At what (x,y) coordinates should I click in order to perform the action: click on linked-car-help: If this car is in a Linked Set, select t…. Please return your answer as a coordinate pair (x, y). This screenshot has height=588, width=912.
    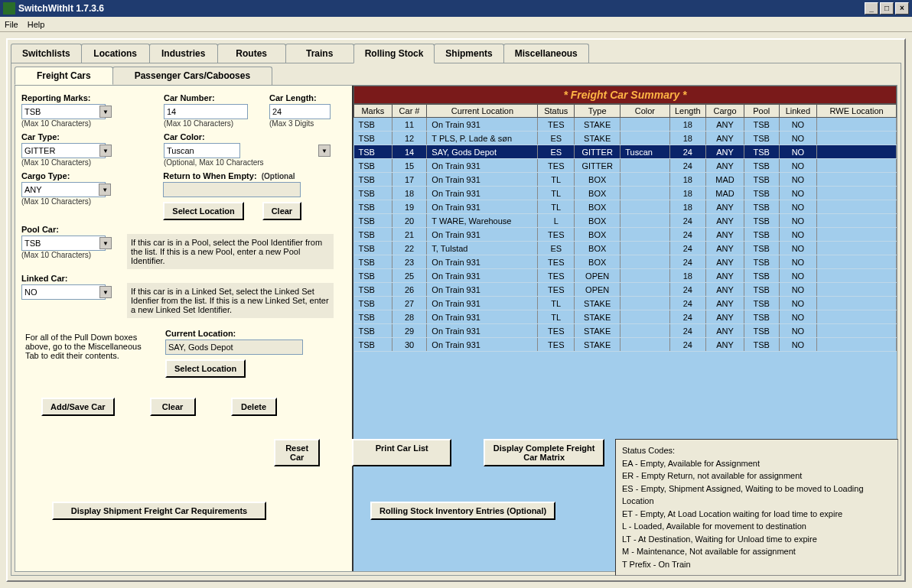
    Looking at the image, I should click on (230, 300).